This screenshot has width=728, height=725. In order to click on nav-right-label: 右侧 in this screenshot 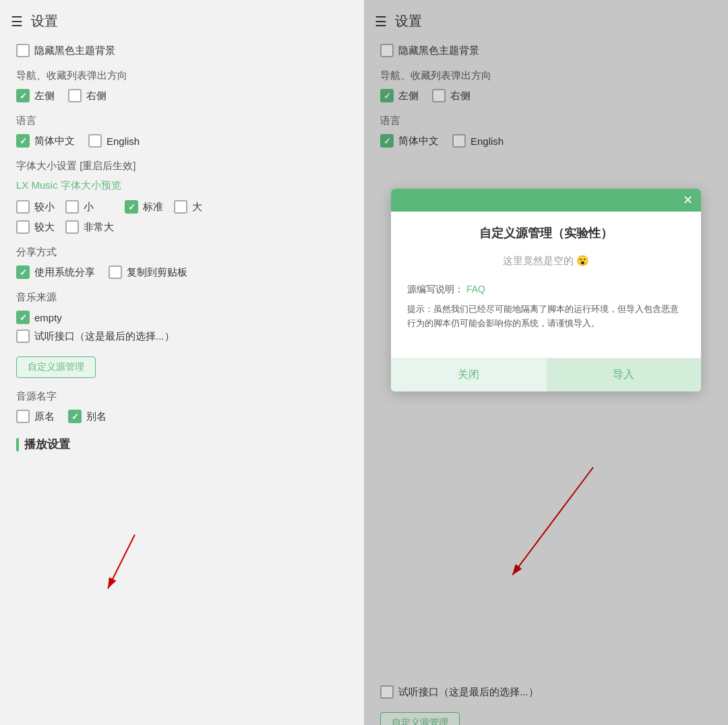, I will do `click(96, 96)`.